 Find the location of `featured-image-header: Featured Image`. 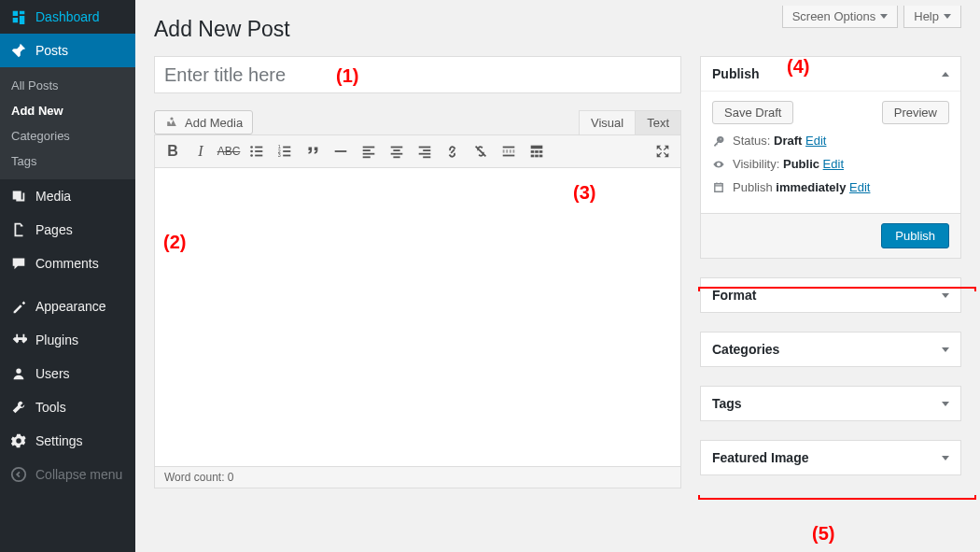

featured-image-header: Featured Image is located at coordinates (831, 458).